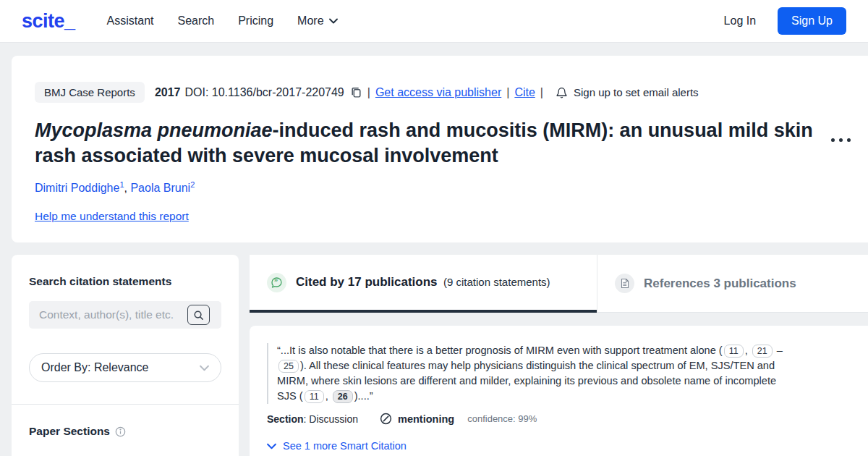 The image size is (868, 456). I want to click on document-icon, so click(625, 284).